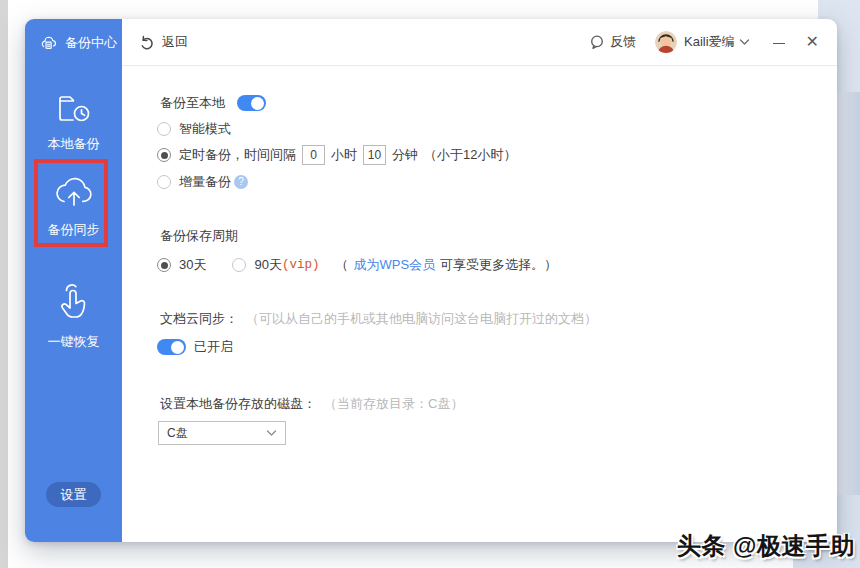 The width and height of the screenshot is (860, 568). What do you see at coordinates (213, 103) in the screenshot?
I see `backup-local-row: 备份至本地` at bounding box center [213, 103].